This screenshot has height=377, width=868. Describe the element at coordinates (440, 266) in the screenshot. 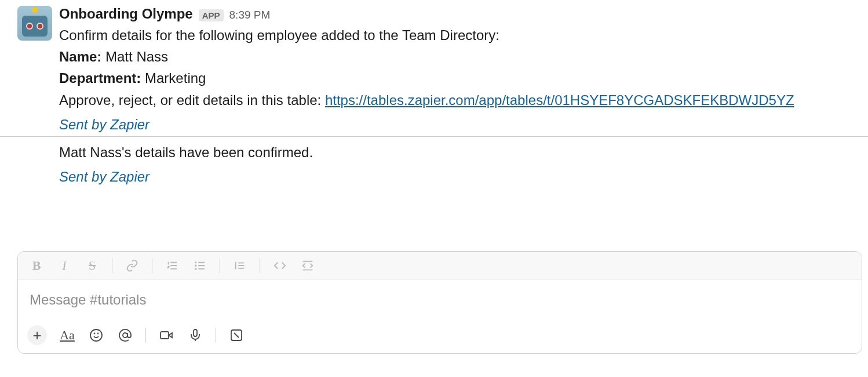

I see `formatting-toolbar: B I S` at that location.